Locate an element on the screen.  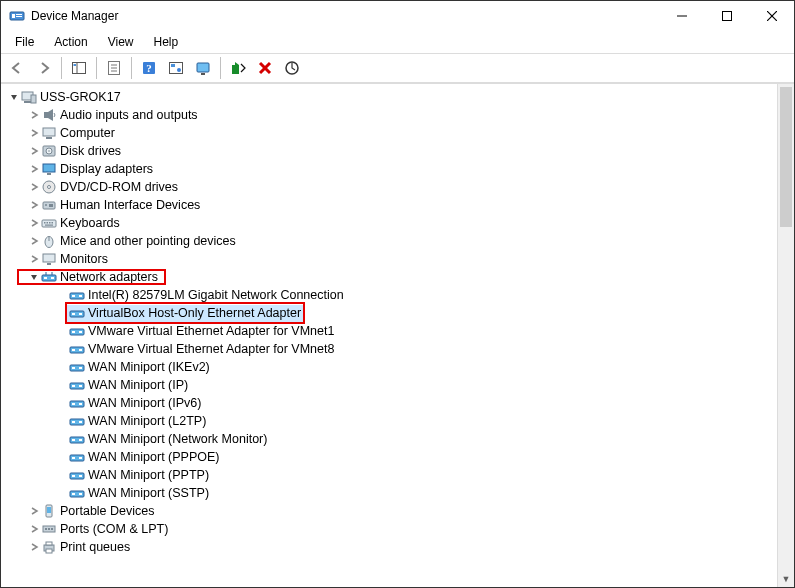
print-icon is located at coordinates (49, 547).